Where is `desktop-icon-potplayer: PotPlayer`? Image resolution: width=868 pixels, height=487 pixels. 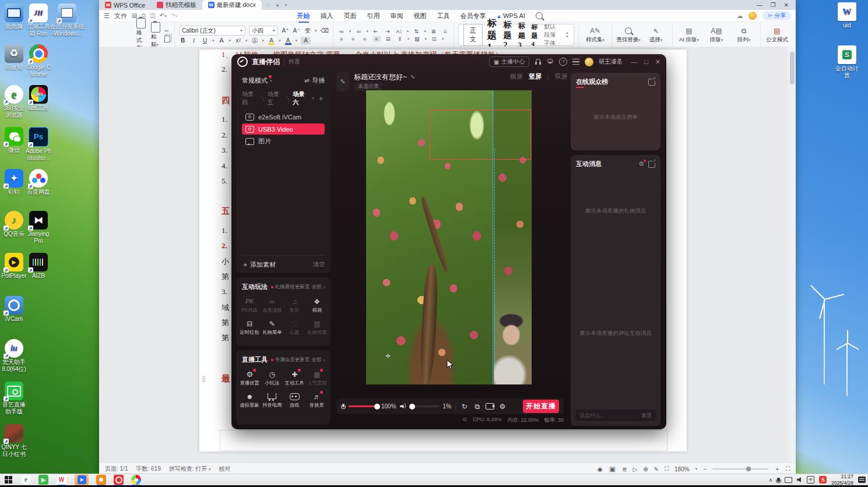
desktop-icon-potplayer: PotPlayer is located at coordinates (14, 266).